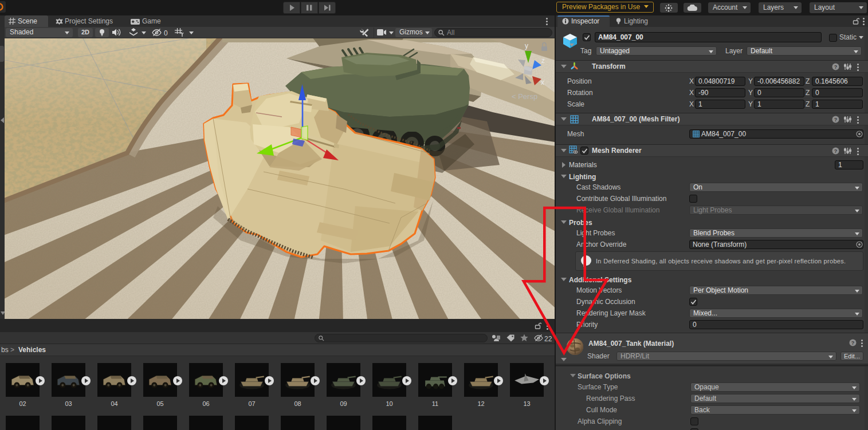 This screenshot has height=430, width=868. I want to click on svg-text: y, so click(527, 46).